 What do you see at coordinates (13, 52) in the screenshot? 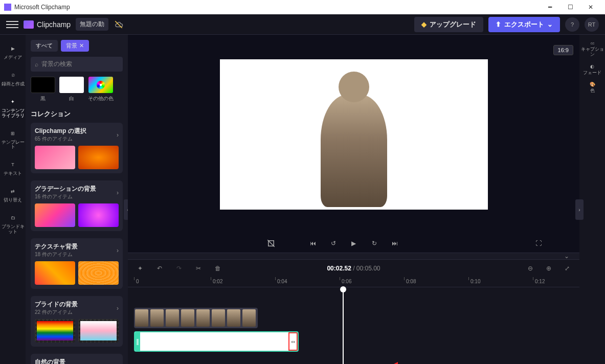
I see `nav-media: ▶メディア` at bounding box center [13, 52].